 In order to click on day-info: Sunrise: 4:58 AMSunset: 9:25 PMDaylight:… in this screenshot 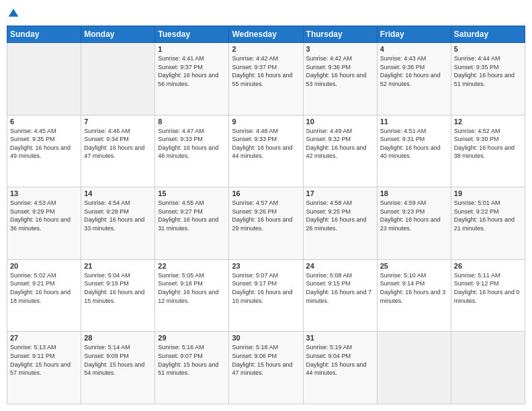, I will do `click(340, 216)`.